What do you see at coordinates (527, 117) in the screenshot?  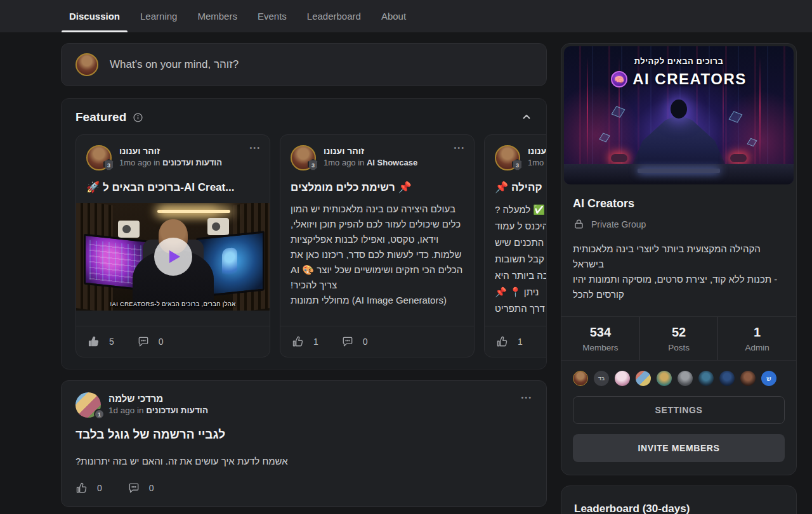 I see `chevron-up-icon` at bounding box center [527, 117].